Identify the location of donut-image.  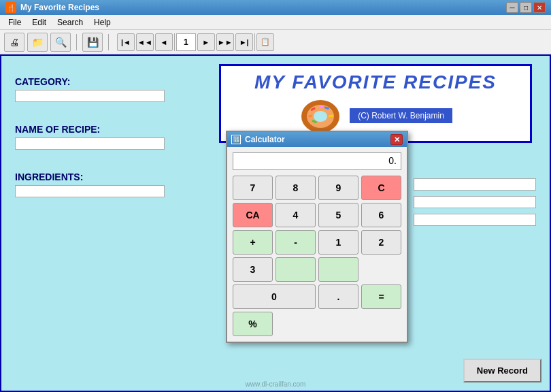
(321, 116).